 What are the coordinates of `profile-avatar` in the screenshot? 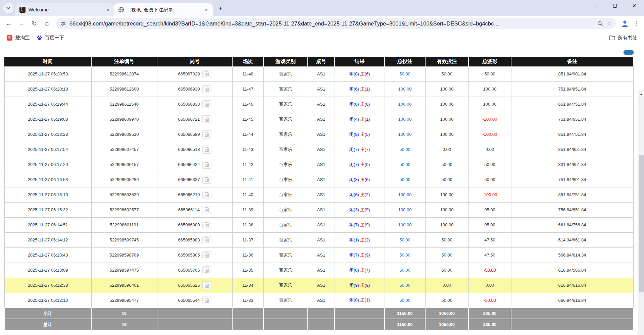 It's located at (625, 23).